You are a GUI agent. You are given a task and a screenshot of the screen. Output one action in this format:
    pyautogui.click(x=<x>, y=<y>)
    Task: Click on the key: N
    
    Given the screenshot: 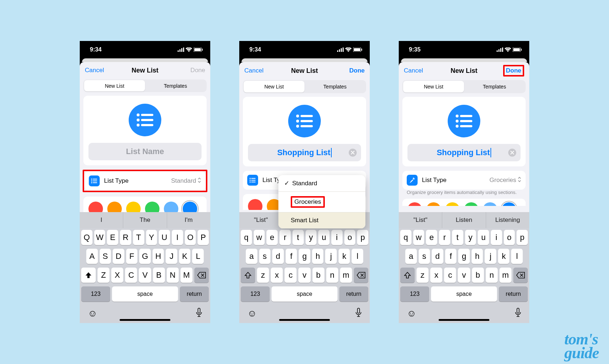 What is the action you would take?
    pyautogui.click(x=173, y=275)
    